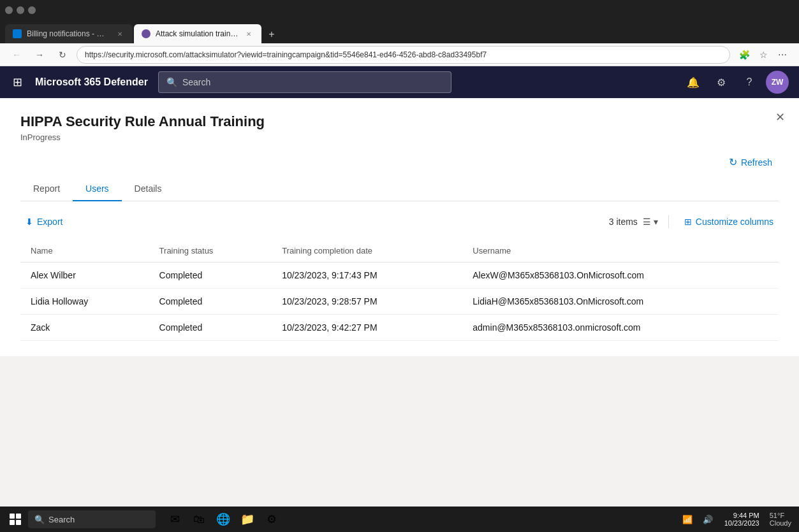 This screenshot has height=532, width=799. Describe the element at coordinates (247, 519) in the screenshot. I see `taskbar-app-explorer: 📁` at that location.